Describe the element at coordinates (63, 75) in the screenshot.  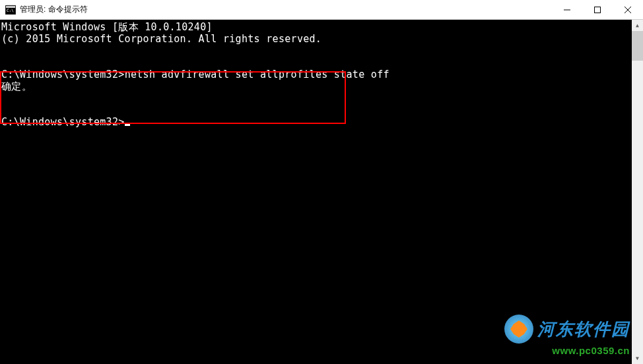
I see `prompt-1: C:\Windows\system32>` at that location.